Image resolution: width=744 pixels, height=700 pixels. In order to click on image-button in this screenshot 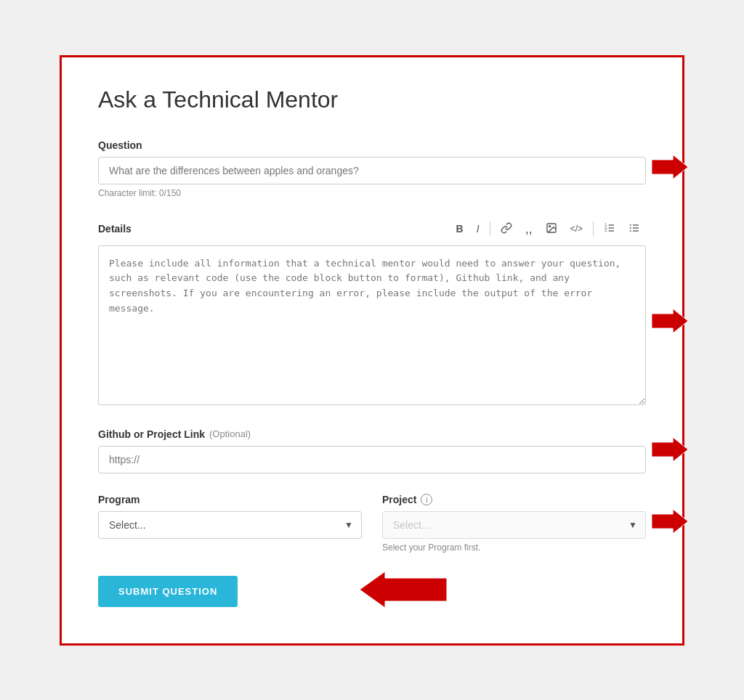, I will do `click(551, 229)`.